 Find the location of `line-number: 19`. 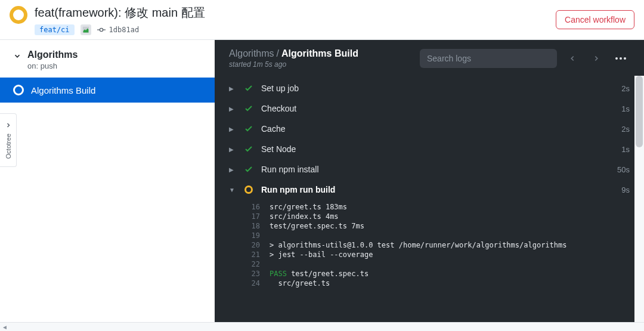

line-number: 19 is located at coordinates (259, 236).